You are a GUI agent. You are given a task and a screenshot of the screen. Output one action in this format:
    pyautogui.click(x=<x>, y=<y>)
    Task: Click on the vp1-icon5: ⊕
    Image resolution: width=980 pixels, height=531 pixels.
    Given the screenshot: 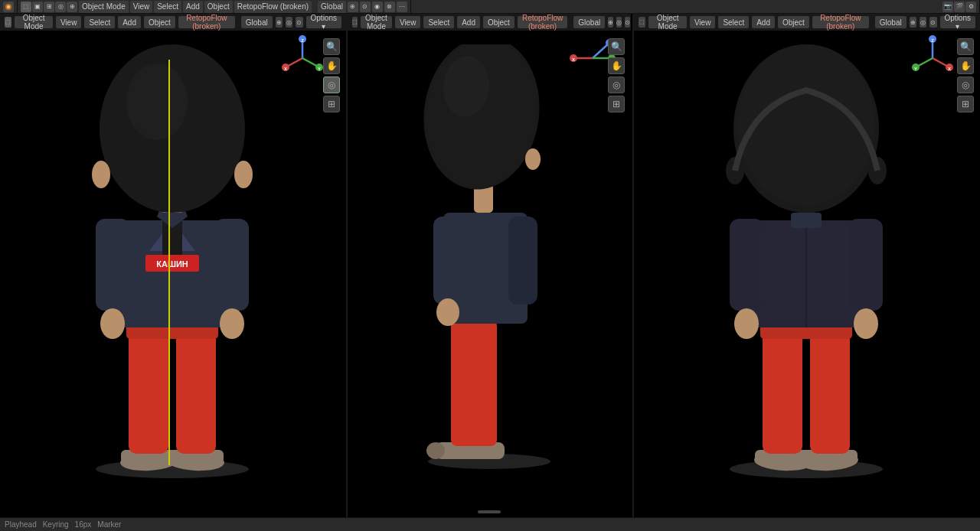 What is the action you would take?
    pyautogui.click(x=72, y=7)
    